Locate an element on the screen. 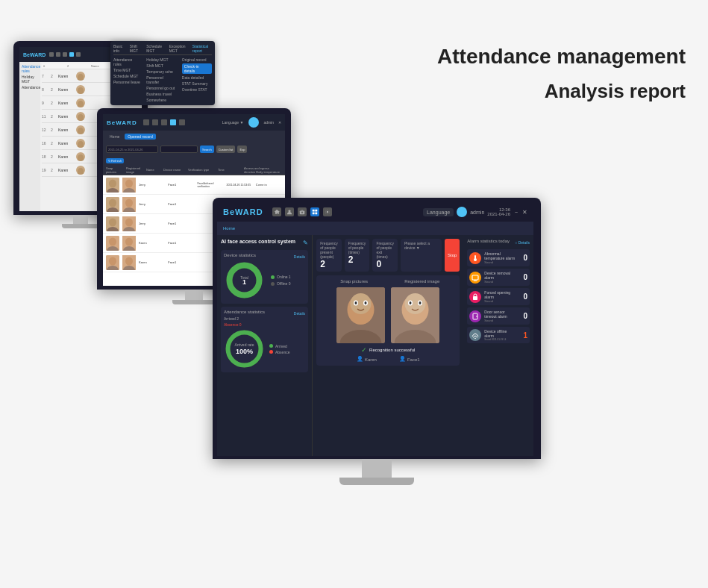 The image size is (708, 588). nav-settings-icon is located at coordinates (328, 212).